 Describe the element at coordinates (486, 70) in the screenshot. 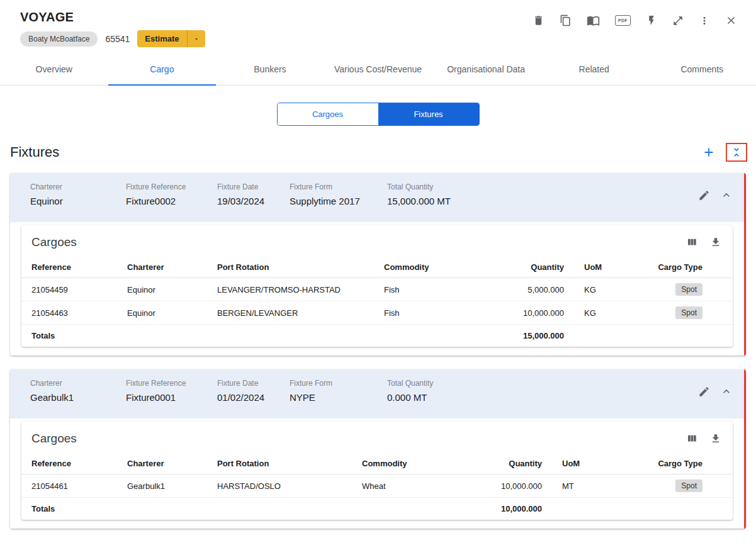

I see `tab-organisational-data: Organisational Data` at that location.